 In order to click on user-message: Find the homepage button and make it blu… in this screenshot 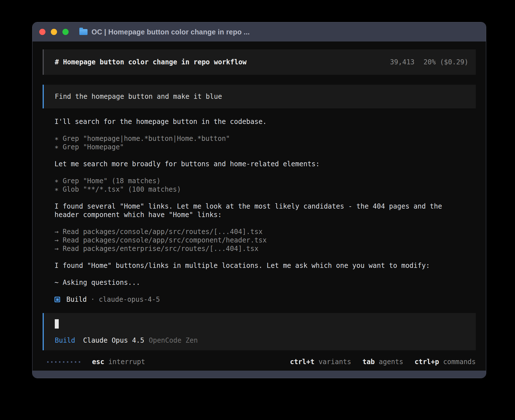, I will do `click(259, 97)`.